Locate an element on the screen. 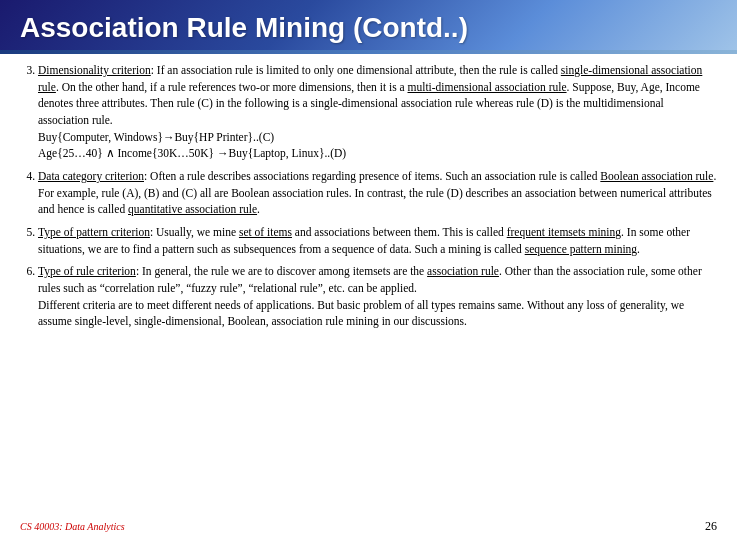  list-item-4: Data category criterion: Often a rule de… is located at coordinates (378, 193).